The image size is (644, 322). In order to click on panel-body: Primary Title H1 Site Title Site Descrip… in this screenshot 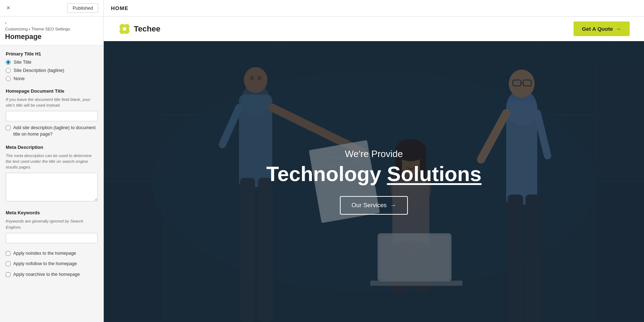, I will do `click(52, 184)`.